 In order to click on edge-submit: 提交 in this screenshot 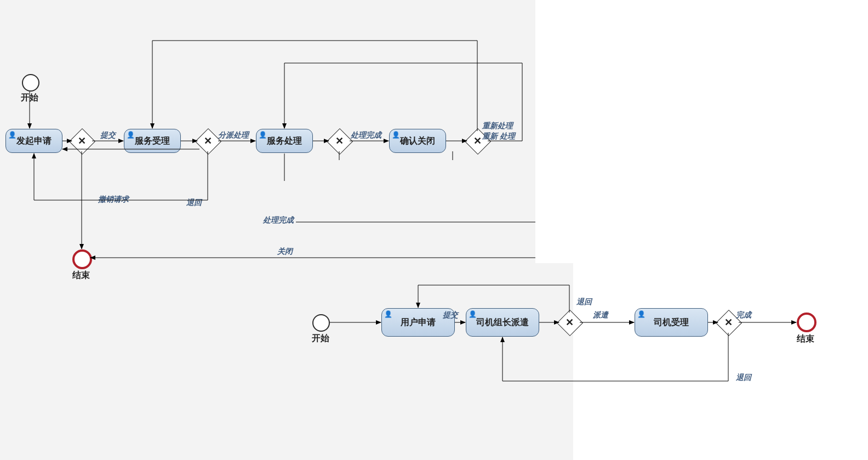, I will do `click(108, 135)`.